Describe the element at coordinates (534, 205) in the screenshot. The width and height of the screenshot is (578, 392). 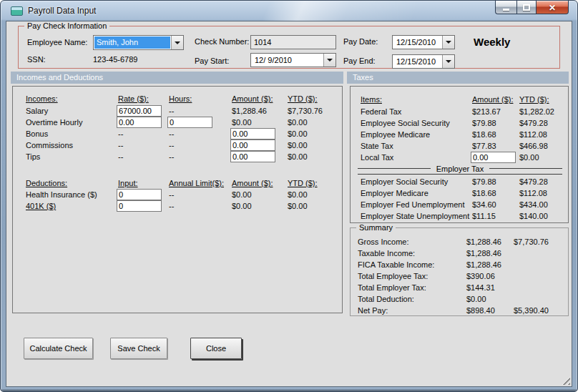
I see `tax-ytd: $434.00` at that location.